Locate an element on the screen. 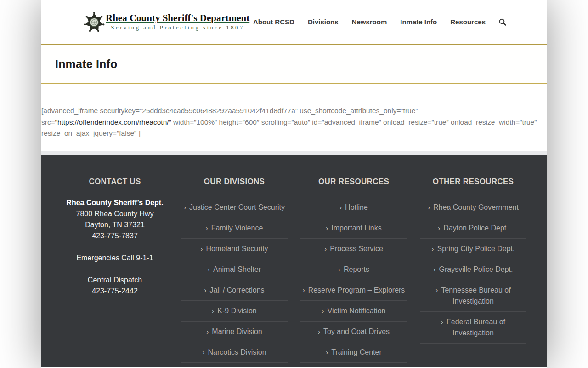  main-nav: About RCSDDivisionsNewsroomInmate InfoRe… is located at coordinates (379, 22).